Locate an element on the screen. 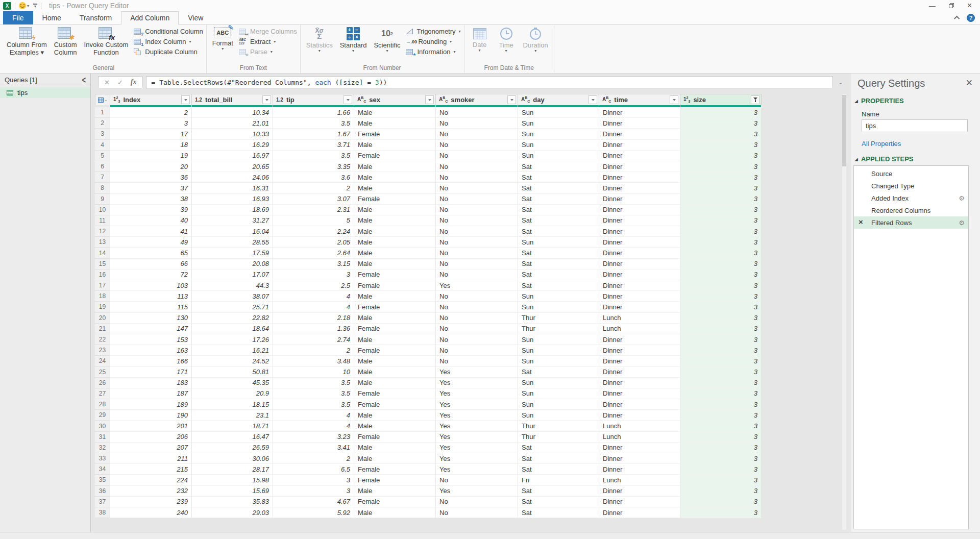 The image size is (980, 539). grid-cell: 147 is located at coordinates (151, 329).